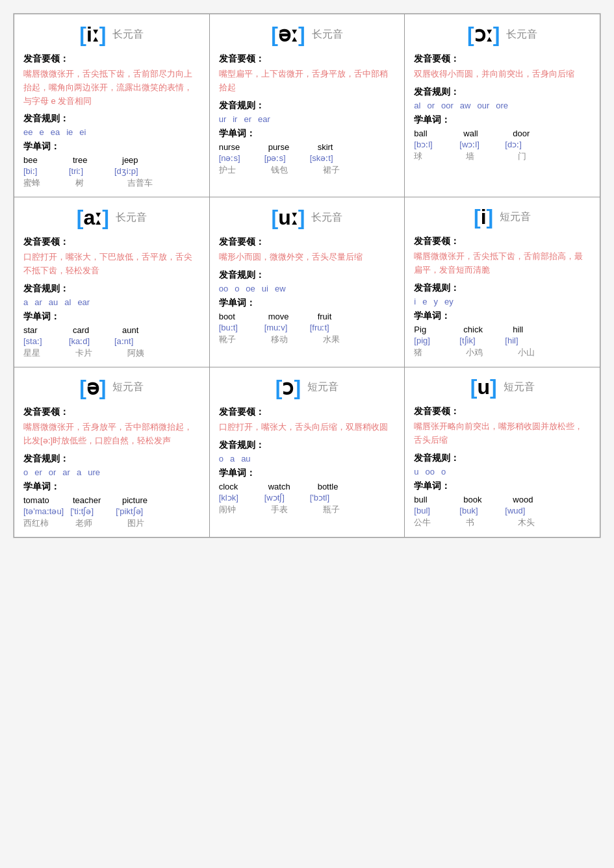 The image size is (614, 868). What do you see at coordinates (142, 330) in the screenshot?
I see `word-item: aunt` at bounding box center [142, 330].